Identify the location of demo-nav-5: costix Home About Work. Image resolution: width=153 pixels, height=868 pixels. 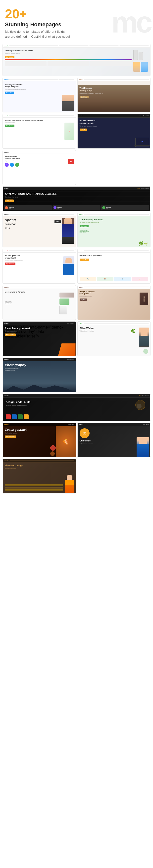
(114, 116).